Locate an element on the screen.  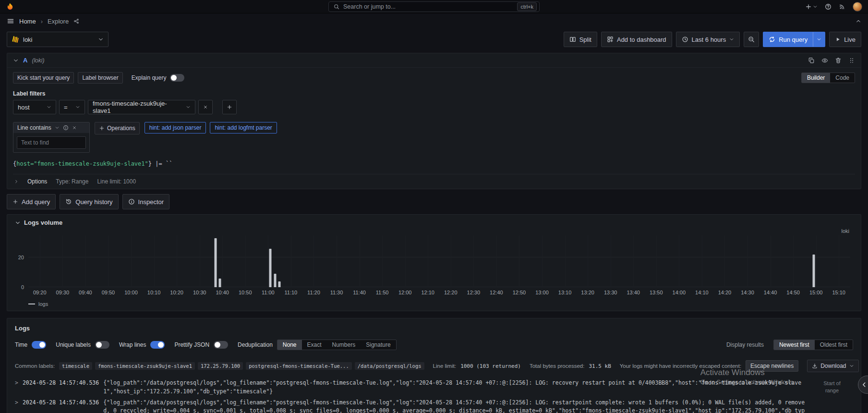
log-timestamp: 2024-05-28 14:57:40.536 is located at coordinates (60, 403).